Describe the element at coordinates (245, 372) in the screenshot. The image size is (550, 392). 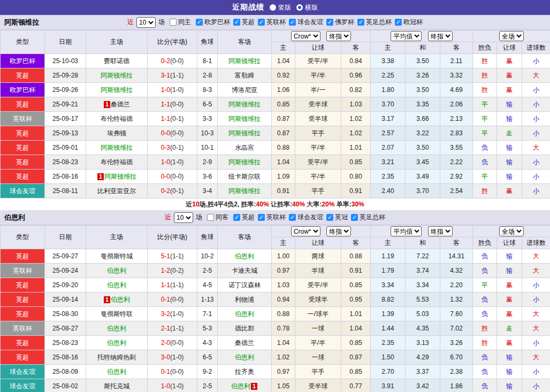
I see `team-link: 拉齐奥` at that location.